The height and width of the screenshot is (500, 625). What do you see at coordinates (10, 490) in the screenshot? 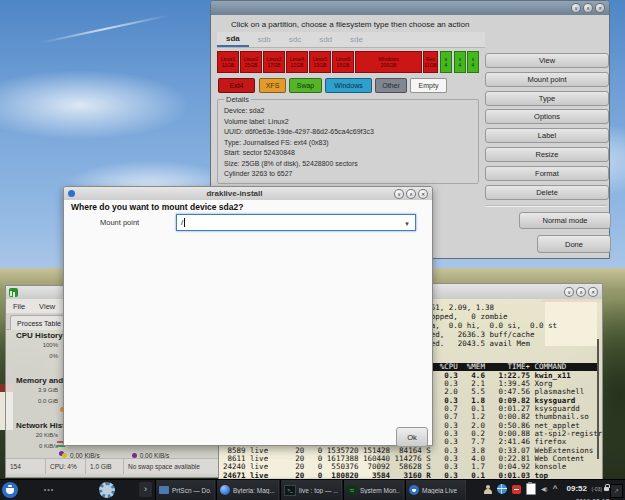
I see `mageia-menu-button` at bounding box center [10, 490].